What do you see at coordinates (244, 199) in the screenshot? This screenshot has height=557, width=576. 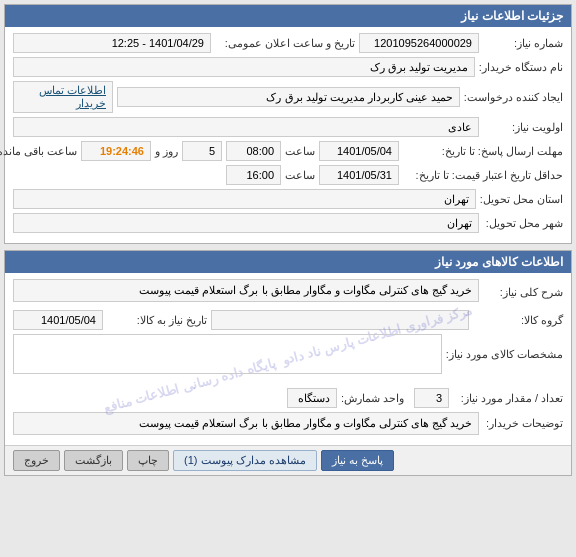 I see `province-value: تهران` at bounding box center [244, 199].